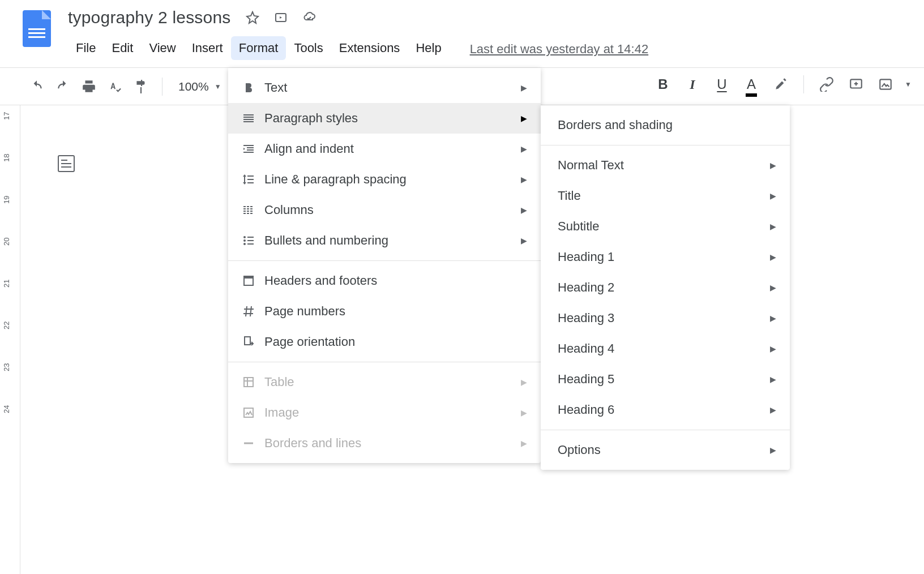 Image resolution: width=924 pixels, height=574 pixels. Describe the element at coordinates (384, 342) in the screenshot. I see `menu-item-page-orientation: Page orientation` at that location.